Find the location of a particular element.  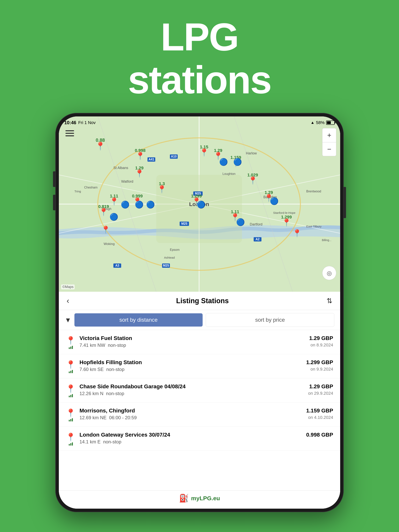

svg-text: A41 is located at coordinates (151, 159).